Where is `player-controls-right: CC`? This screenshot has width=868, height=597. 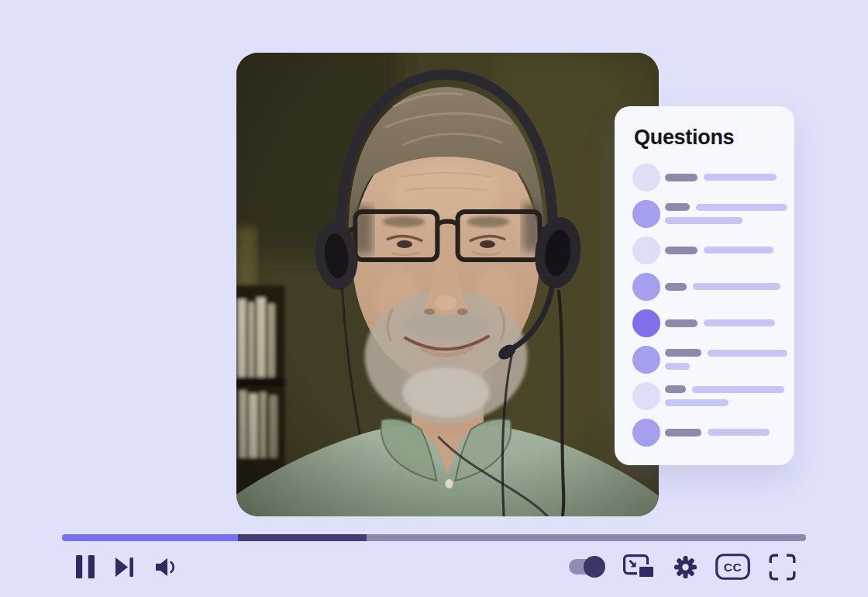 player-controls-right: CC is located at coordinates (682, 567).